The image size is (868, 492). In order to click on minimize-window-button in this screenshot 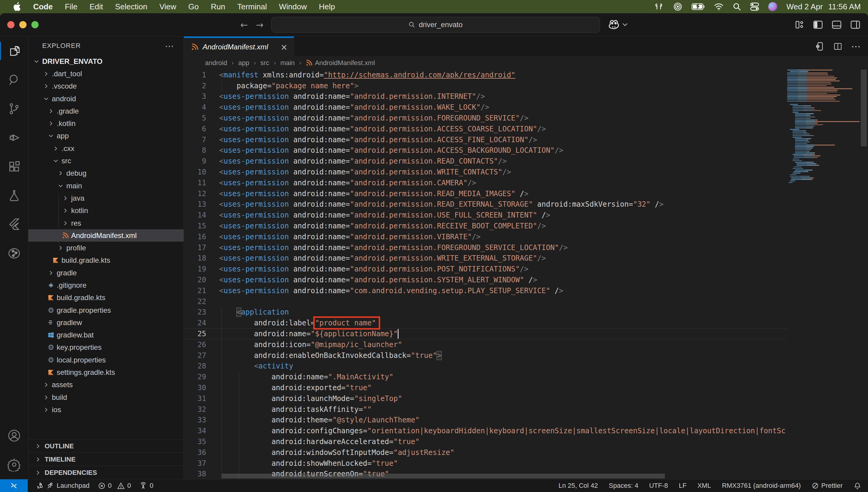, I will do `click(23, 25)`.